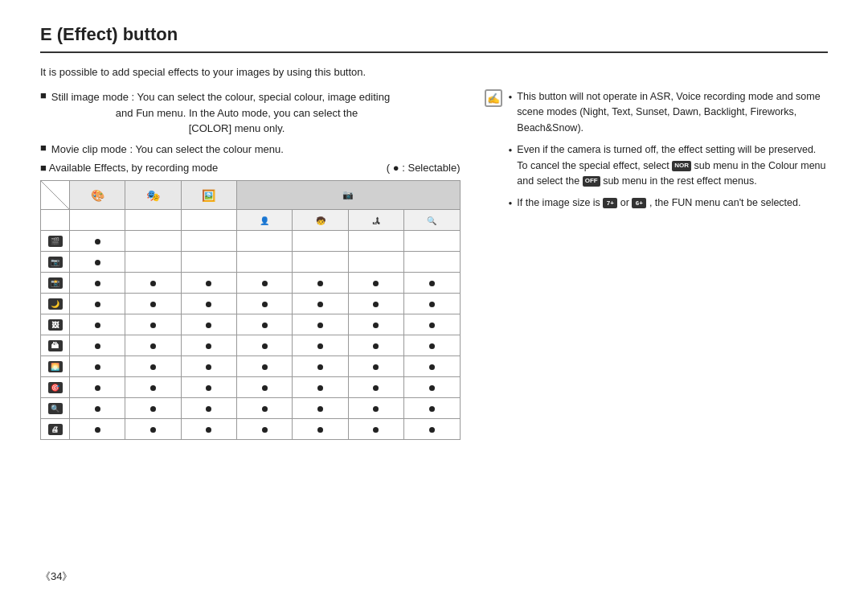  I want to click on available-effects-label: ■ Available Effects, by recording mode, so click(129, 167).